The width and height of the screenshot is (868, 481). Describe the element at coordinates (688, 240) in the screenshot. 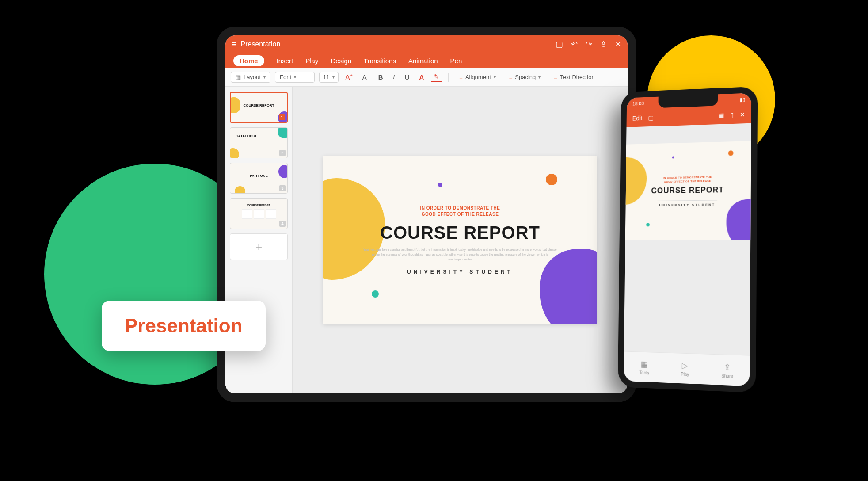

I see `phone-canvas: IN ORDER TO DEMONSTRATE THE GOOD EFFECT …` at that location.